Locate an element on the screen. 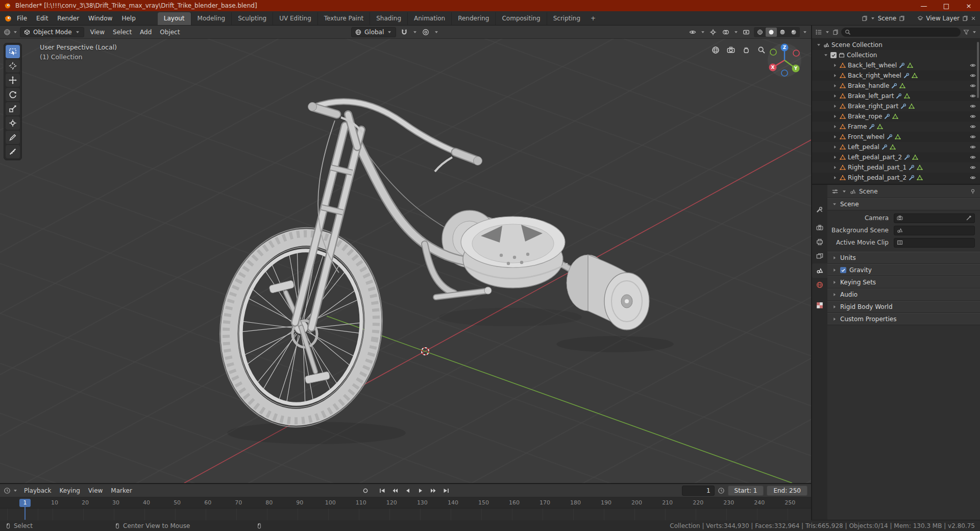  workspace-tab: Rendering is located at coordinates (473, 18).